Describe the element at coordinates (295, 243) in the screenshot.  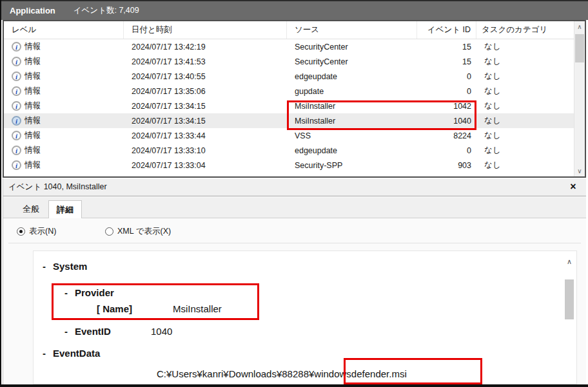
I see `radio-divider` at that location.